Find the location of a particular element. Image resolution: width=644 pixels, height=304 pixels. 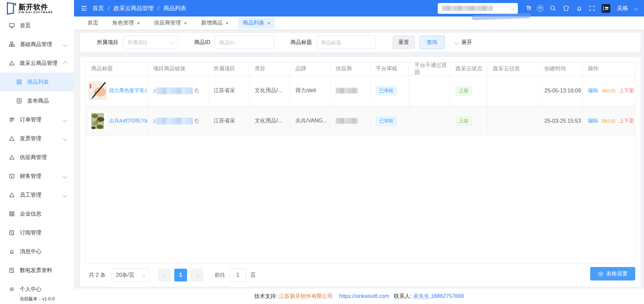

product-image-pen is located at coordinates (98, 91).